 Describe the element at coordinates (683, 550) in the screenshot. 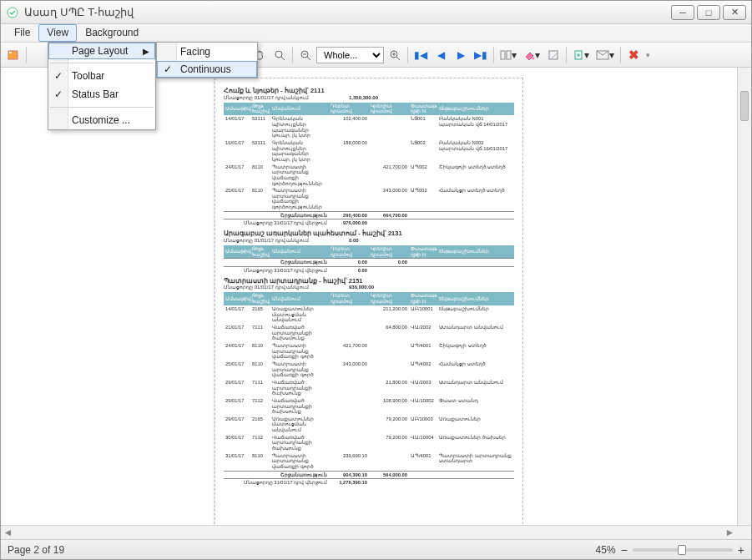

I see `zoom-slider` at that location.